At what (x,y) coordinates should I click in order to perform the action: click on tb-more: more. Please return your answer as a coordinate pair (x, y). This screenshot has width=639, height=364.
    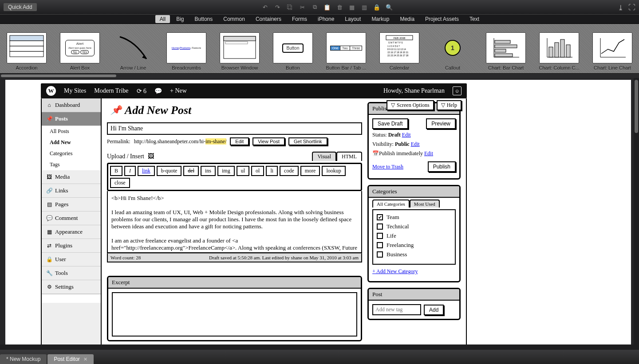
    Looking at the image, I should click on (311, 171).